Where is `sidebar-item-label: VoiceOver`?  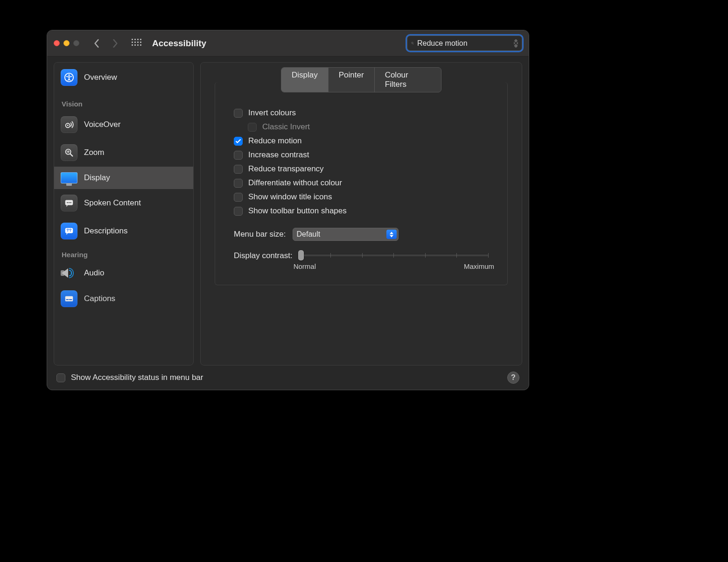
sidebar-item-label: VoiceOver is located at coordinates (102, 125).